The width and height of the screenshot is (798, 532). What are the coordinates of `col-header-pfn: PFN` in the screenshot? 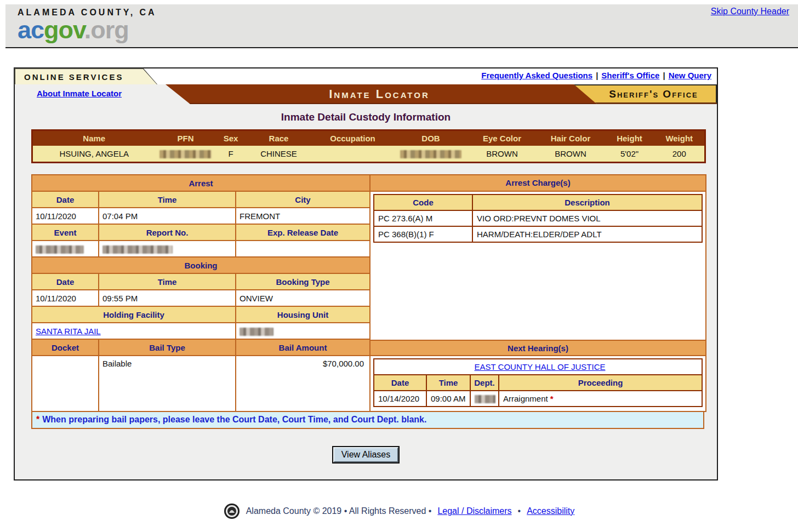 It's located at (186, 138).